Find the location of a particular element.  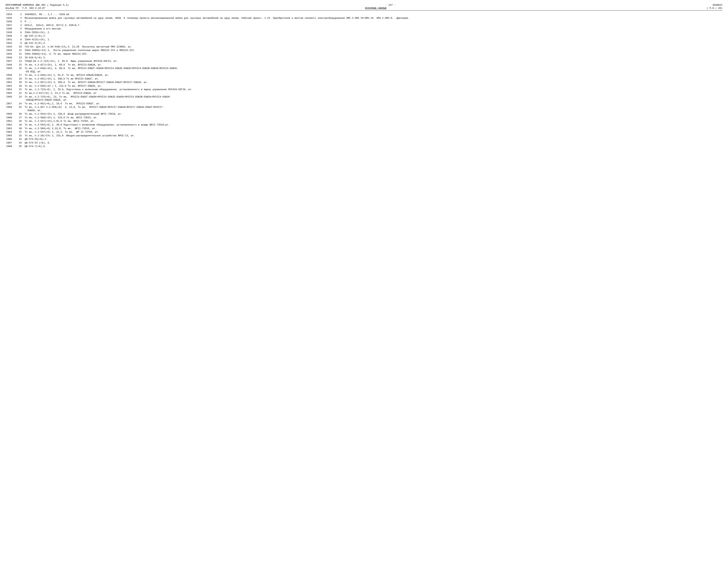

row-id: I935 is located at coordinates (11, 18).